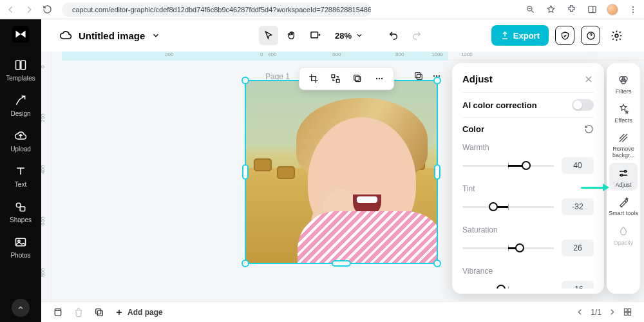 The image size is (644, 322). Describe the element at coordinates (343, 312) in the screenshot. I see `bottom-bar: Add page 1/1` at that location.